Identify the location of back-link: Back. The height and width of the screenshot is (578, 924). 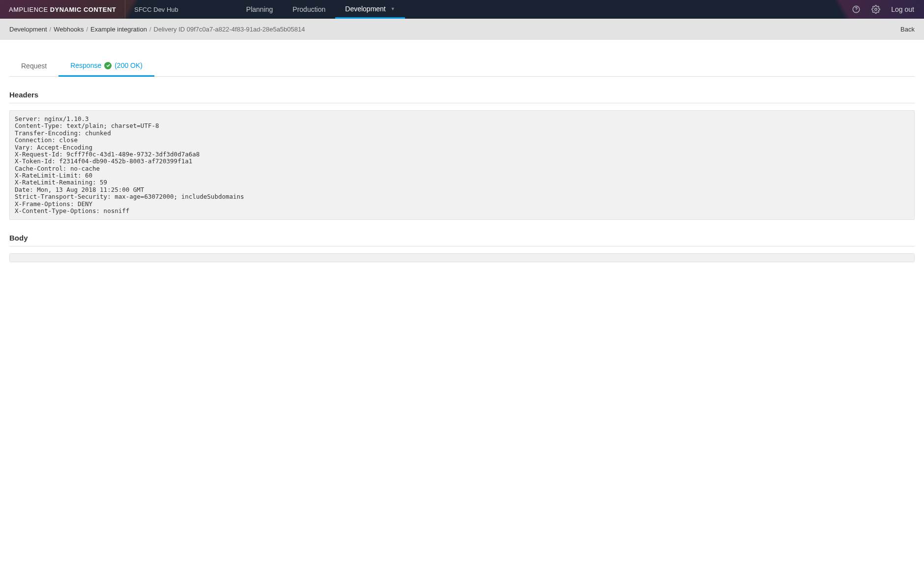
(907, 30).